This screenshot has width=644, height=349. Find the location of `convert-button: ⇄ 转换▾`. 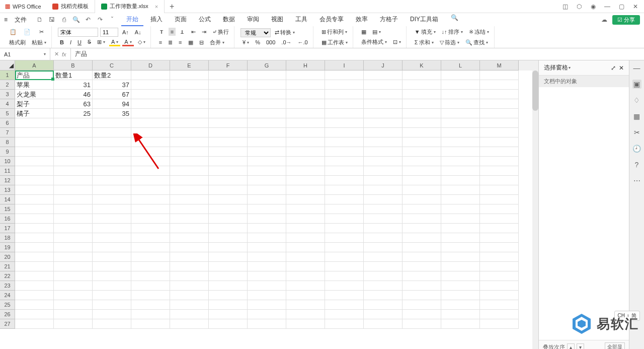

convert-button: ⇄ 转换▾ is located at coordinates (285, 32).